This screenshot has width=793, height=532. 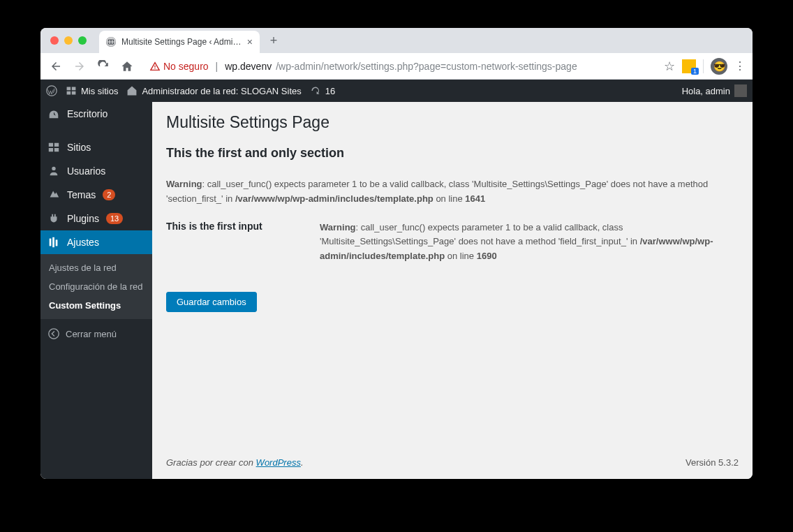 What do you see at coordinates (81, 195) in the screenshot?
I see `sidebar-label: Temas` at bounding box center [81, 195].